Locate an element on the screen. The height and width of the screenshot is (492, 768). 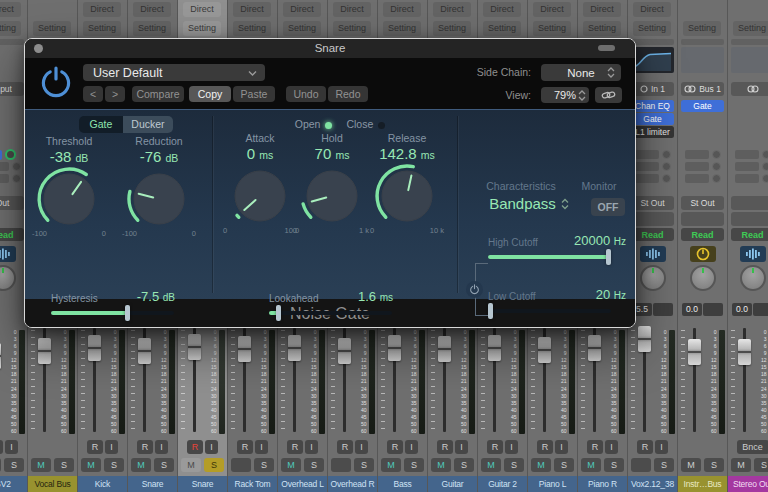
channel-name: Overhead L is located at coordinates (302, 484).